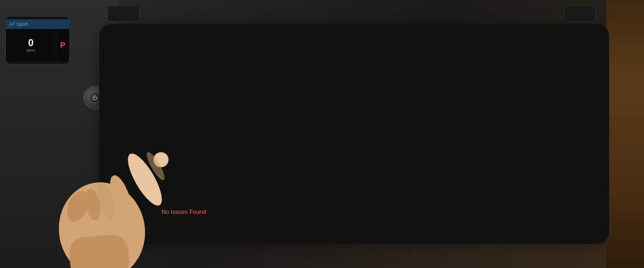 The image size is (644, 268). What do you see at coordinates (123, 13) in the screenshot?
I see `vent-left` at bounding box center [123, 13].